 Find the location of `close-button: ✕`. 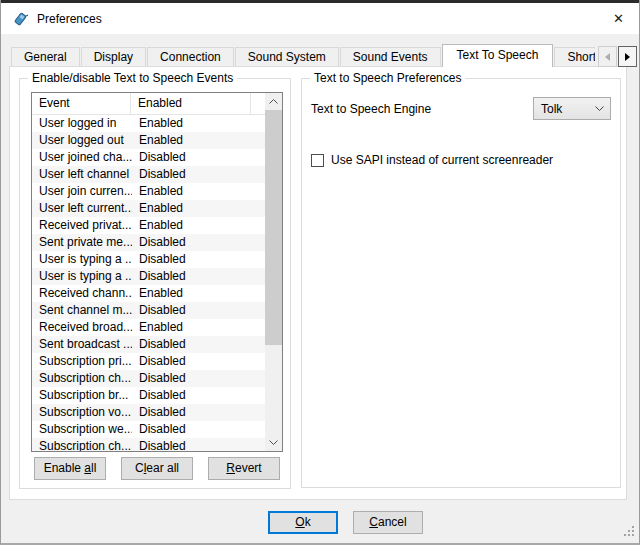

close-button: ✕ is located at coordinates (618, 18).